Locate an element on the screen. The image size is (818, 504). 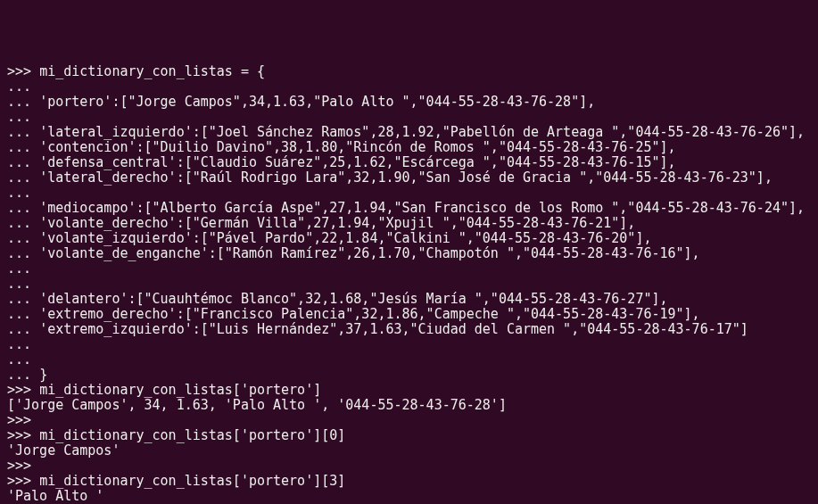
code-text: 'extremo_izquierdo':["Luis Hernández",37… is located at coordinates (394, 329).